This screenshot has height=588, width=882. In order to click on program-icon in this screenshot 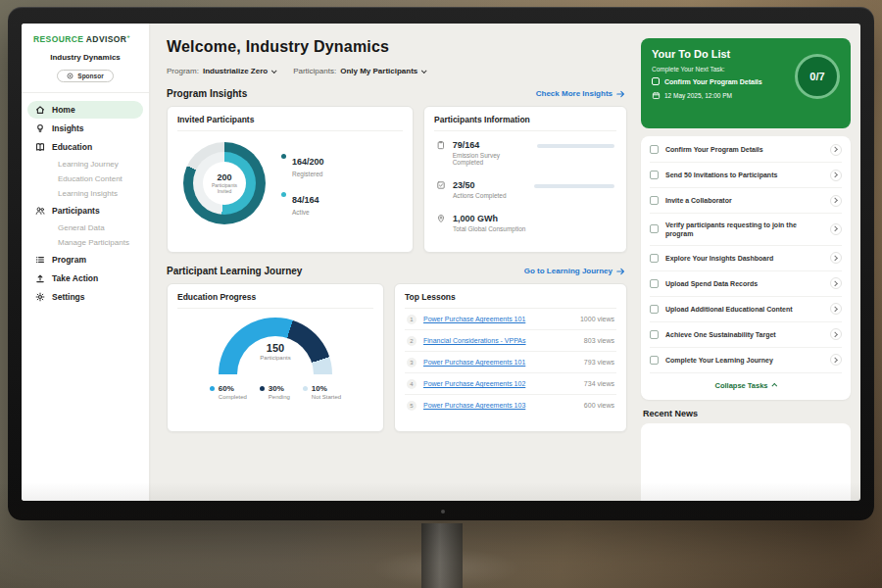, I will do `click(40, 260)`.